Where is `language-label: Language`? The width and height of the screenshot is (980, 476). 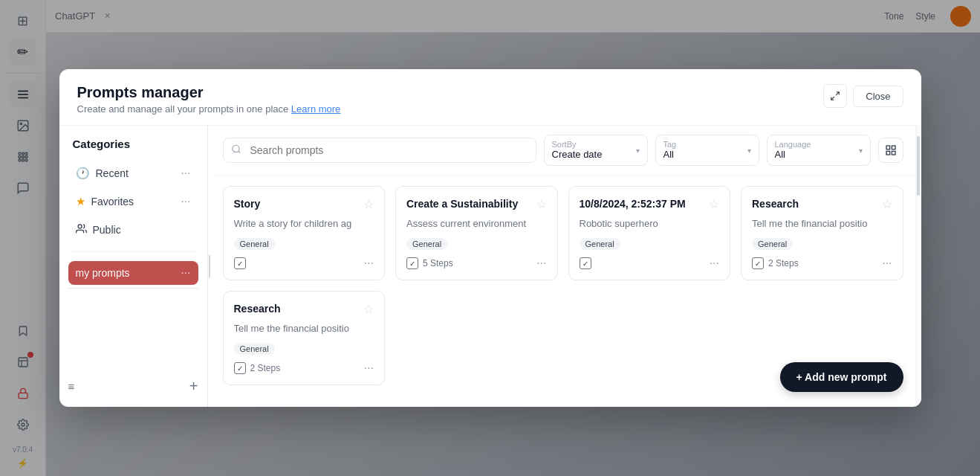 language-label: Language is located at coordinates (814, 144).